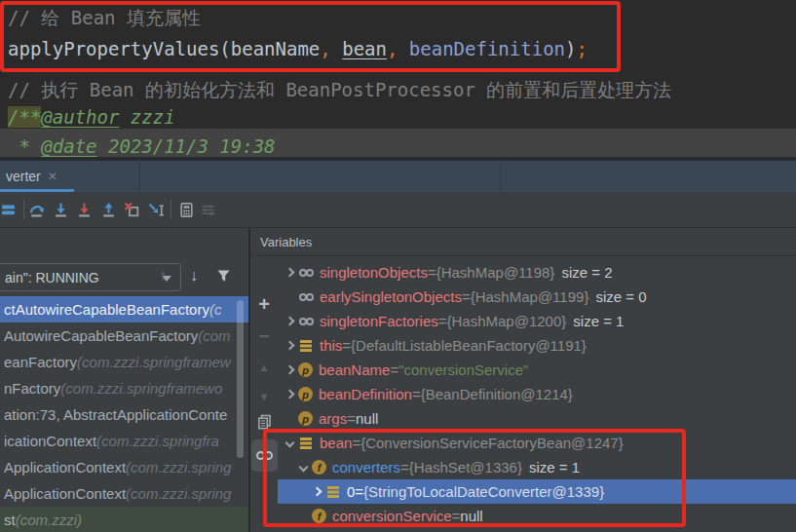 The height and width of the screenshot is (532, 796). What do you see at coordinates (9, 209) in the screenshot?
I see `menu-icon` at bounding box center [9, 209].